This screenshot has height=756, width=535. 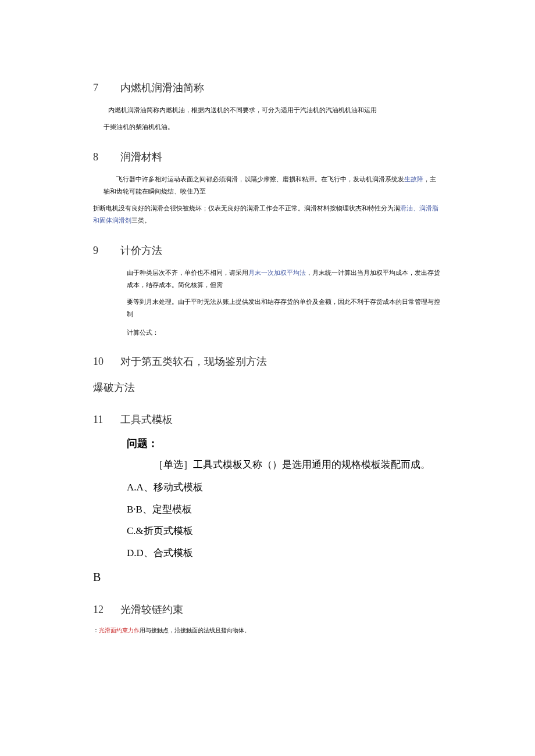 What do you see at coordinates (268, 420) in the screenshot?
I see `heading-11: 11 工具式模板` at bounding box center [268, 420].